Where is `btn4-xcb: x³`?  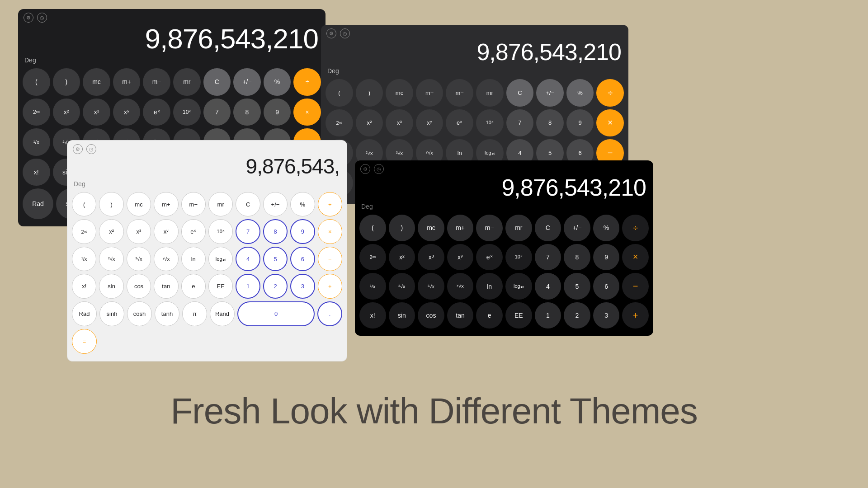
btn4-xcb: x³ is located at coordinates (431, 258).